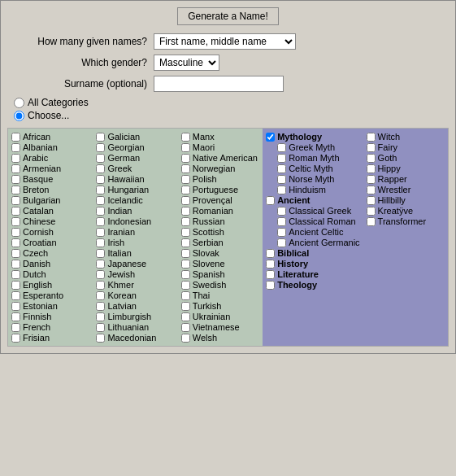  I want to click on checkbox-macedonian, so click(101, 338).